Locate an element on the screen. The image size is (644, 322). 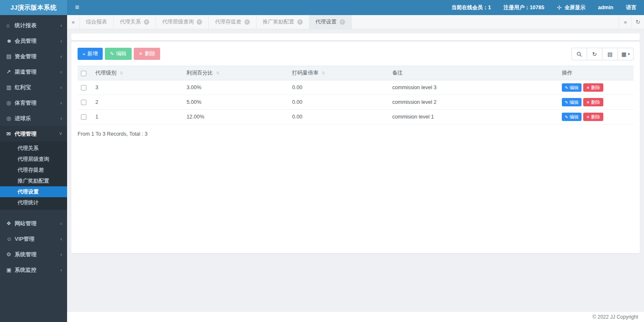
tab-label: 代理层级查询 is located at coordinates (178, 22).